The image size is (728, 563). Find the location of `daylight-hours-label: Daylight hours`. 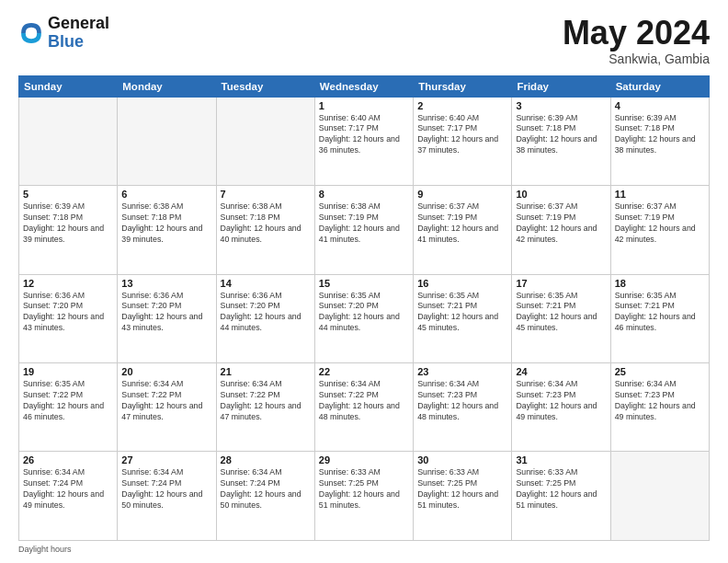

daylight-hours-label: Daylight hours is located at coordinates (45, 549).